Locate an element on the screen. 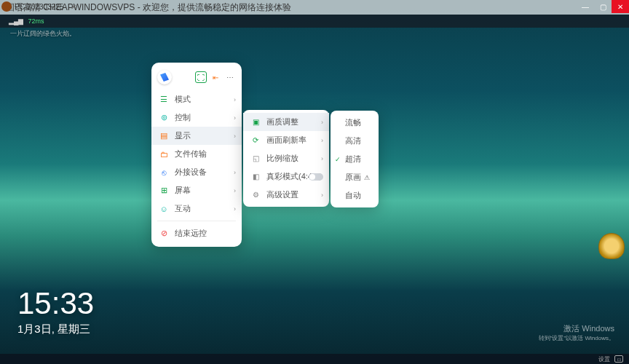  tray-text: 设置 is located at coordinates (604, 360).